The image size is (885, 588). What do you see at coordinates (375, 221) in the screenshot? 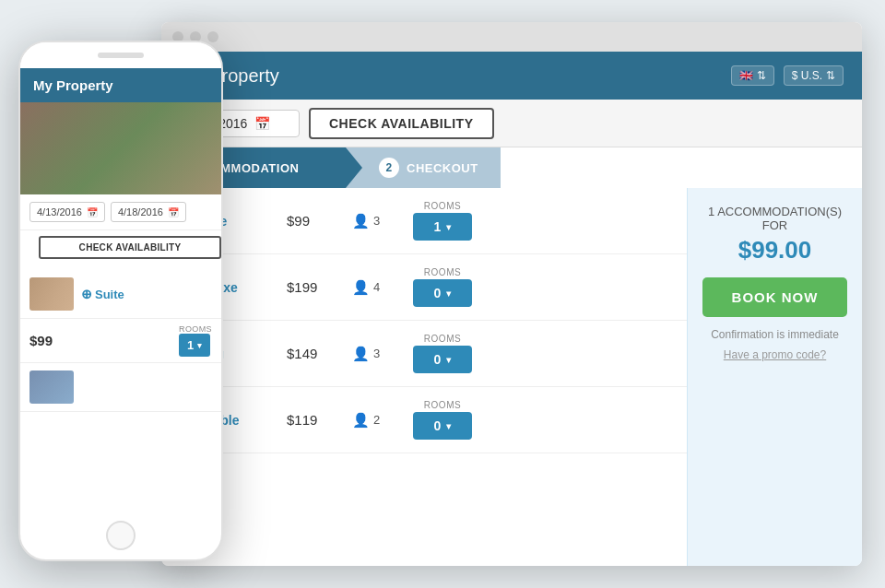
I see `room-suite-guests: 👤 3` at bounding box center [375, 221].